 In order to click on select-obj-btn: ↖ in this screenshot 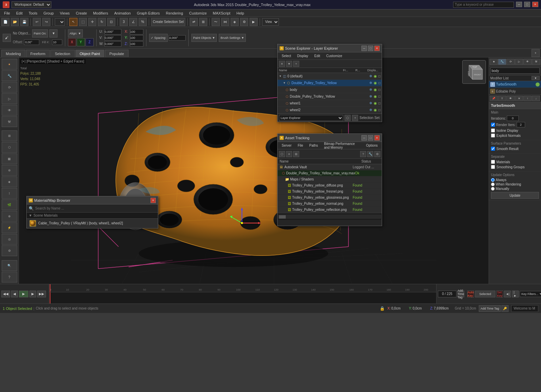, I will do `click(73, 22)`.